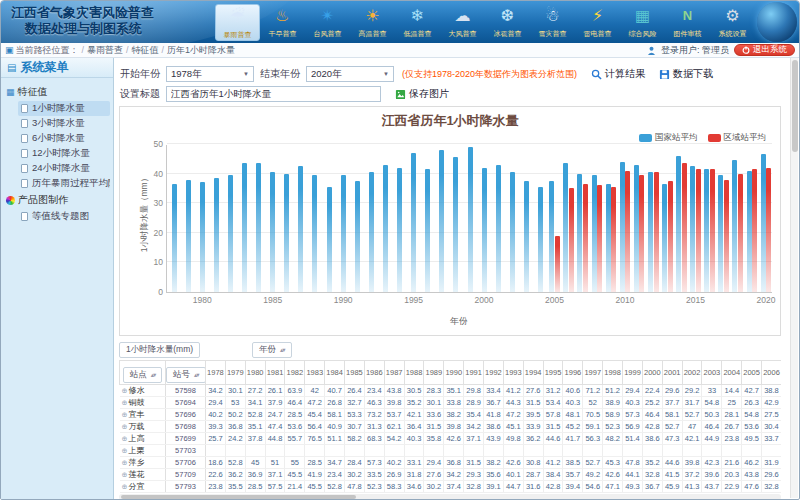 The height and width of the screenshot is (500, 800). I want to click on sidebar-item-6小时降水量: 6小时降水量, so click(64, 138).